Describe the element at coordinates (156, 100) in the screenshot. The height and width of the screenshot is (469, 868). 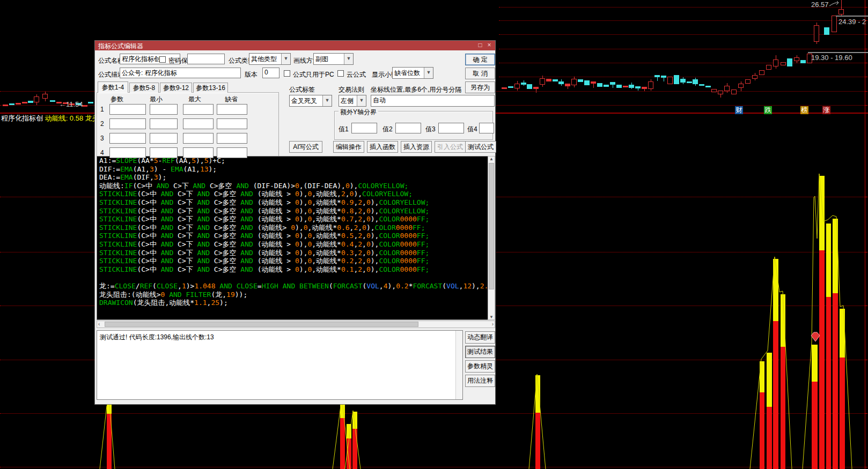
I see `param-col-header: 最小` at that location.